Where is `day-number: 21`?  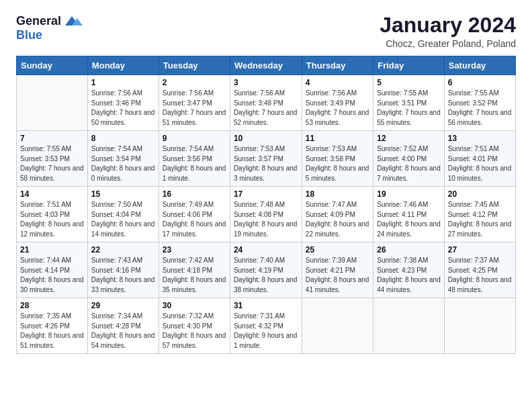 day-number: 21 is located at coordinates (52, 250).